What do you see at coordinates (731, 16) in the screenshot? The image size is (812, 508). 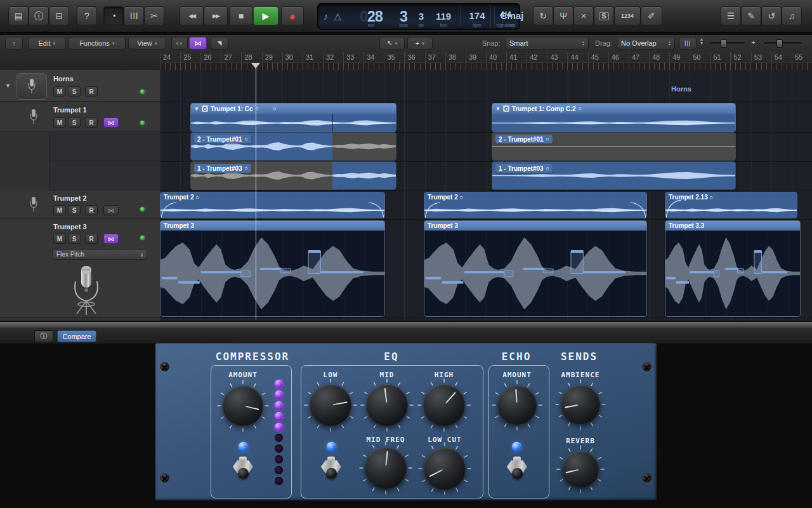 I see `list-editors-button: ☰` at bounding box center [731, 16].